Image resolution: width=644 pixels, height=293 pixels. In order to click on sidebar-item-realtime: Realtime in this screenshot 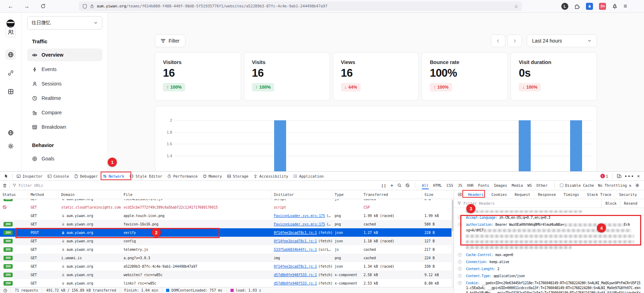, I will do `click(65, 98)`.